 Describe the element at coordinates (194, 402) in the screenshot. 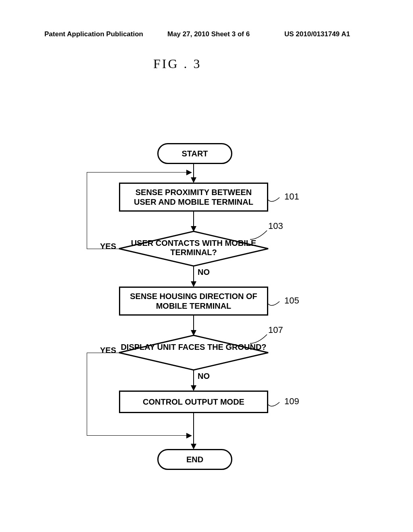

I see `process-109-text: CONTROL OUTPUT MODE` at that location.